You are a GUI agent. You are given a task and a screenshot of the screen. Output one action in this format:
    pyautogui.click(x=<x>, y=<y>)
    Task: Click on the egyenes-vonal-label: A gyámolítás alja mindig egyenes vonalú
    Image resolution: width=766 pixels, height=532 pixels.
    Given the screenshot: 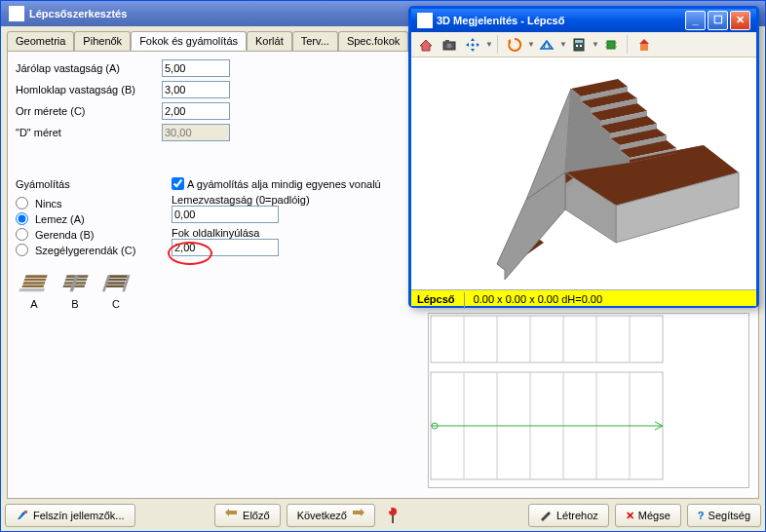 What is the action you would take?
    pyautogui.click(x=285, y=184)
    